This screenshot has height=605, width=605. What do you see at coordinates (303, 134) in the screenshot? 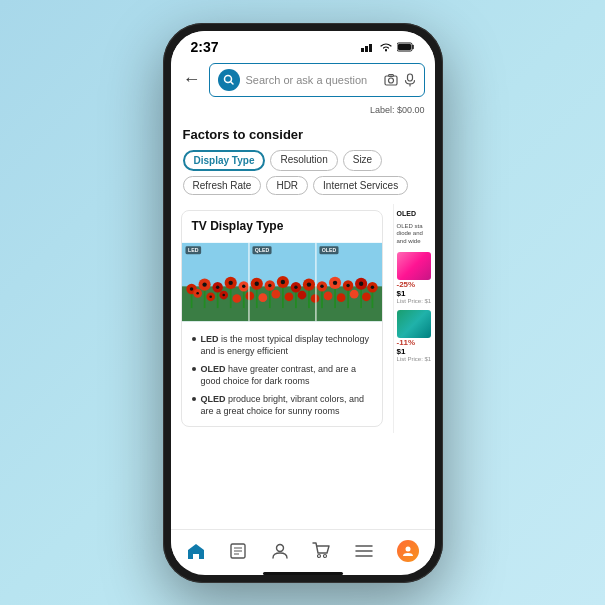
I see `factors-title: Factors to consider` at bounding box center [303, 134].